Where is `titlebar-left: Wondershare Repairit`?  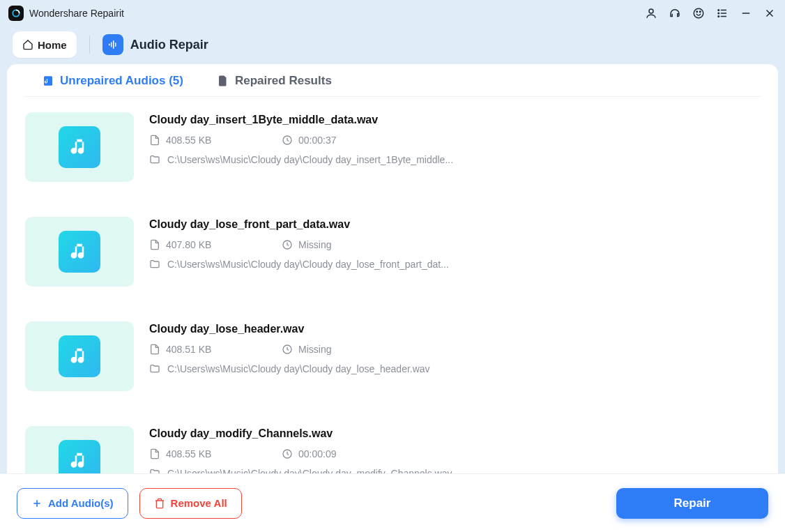
titlebar-left: Wondershare Repairit is located at coordinates (66, 13).